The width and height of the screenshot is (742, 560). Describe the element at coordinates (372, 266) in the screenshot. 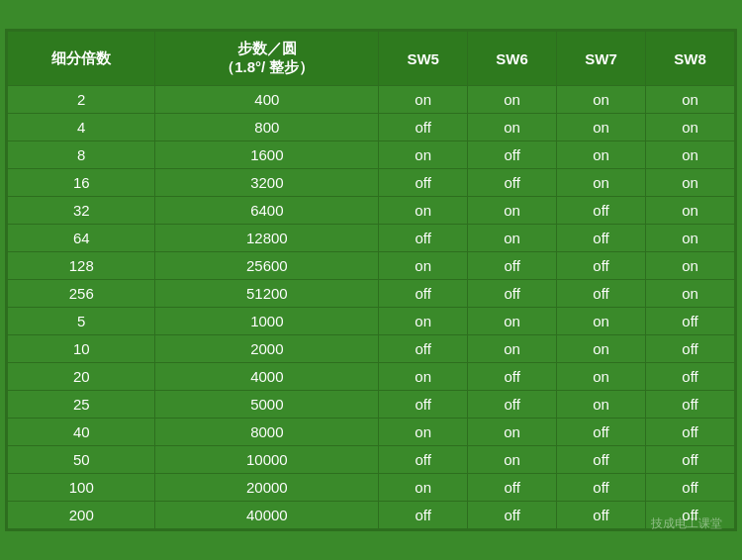

I see `table-row: 12825600onoffoffon` at that location.